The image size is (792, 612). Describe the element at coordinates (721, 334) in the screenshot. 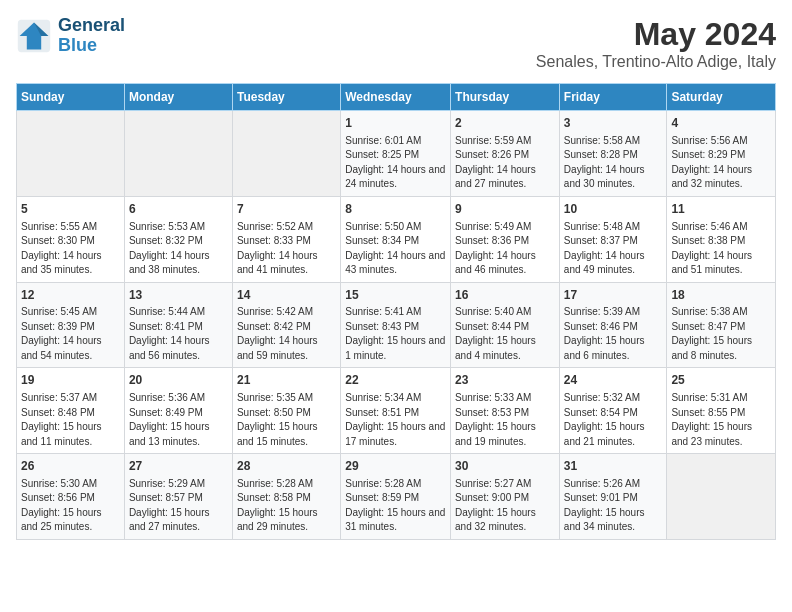

I see `day-info: Sunrise: 5:38 AM Sunset: 8:47 PM Dayligh…` at that location.